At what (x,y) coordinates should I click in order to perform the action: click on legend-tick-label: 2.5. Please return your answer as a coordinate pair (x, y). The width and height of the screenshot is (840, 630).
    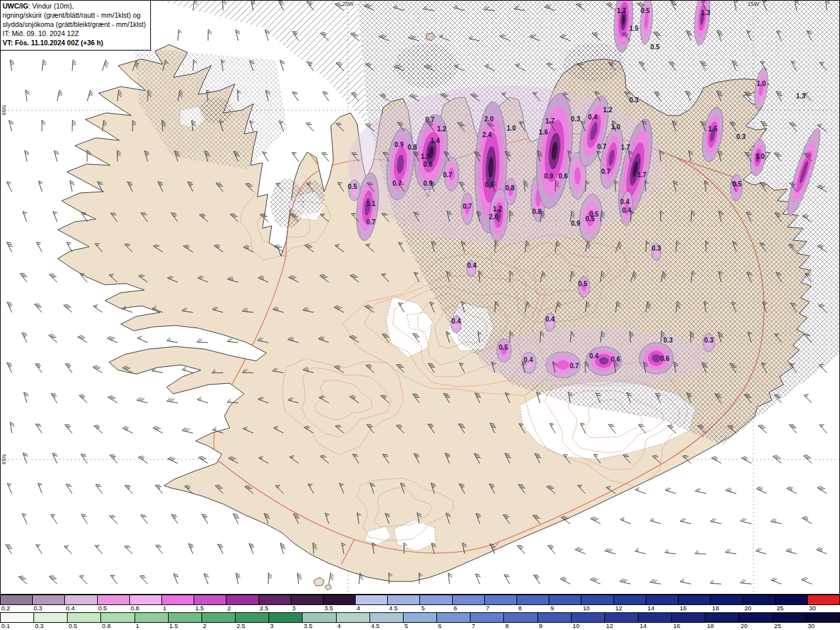
    Looking at the image, I should click on (264, 608).